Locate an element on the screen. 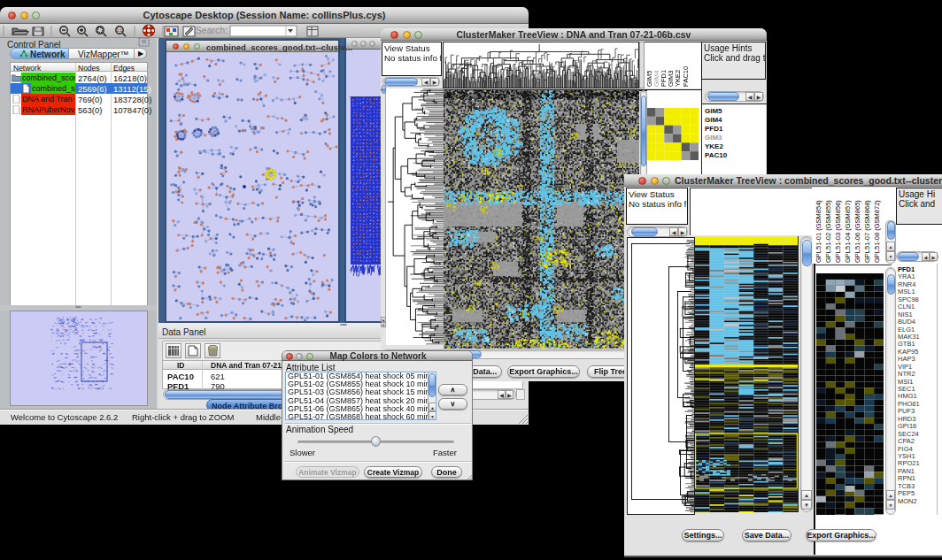  svg-text: 1:1 is located at coordinates (120, 30).